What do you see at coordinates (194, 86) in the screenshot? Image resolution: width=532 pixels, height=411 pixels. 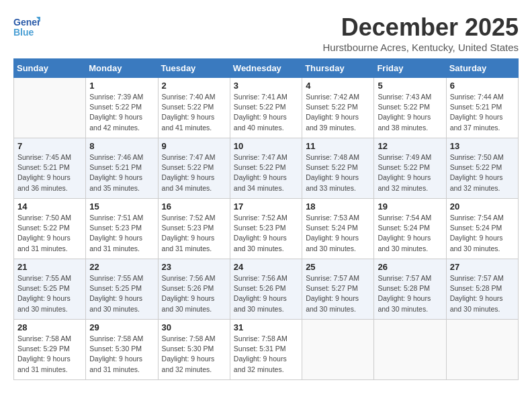 I see `day-number: 2` at bounding box center [194, 86].